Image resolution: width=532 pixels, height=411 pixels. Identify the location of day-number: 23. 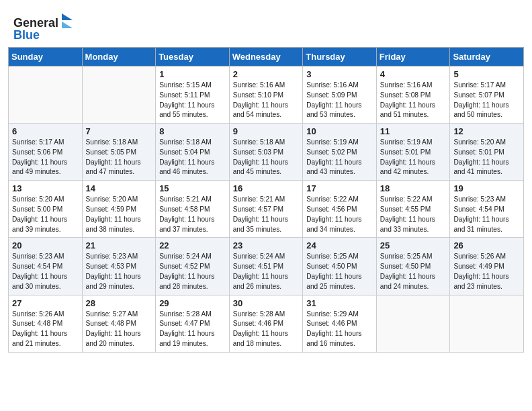
(266, 246).